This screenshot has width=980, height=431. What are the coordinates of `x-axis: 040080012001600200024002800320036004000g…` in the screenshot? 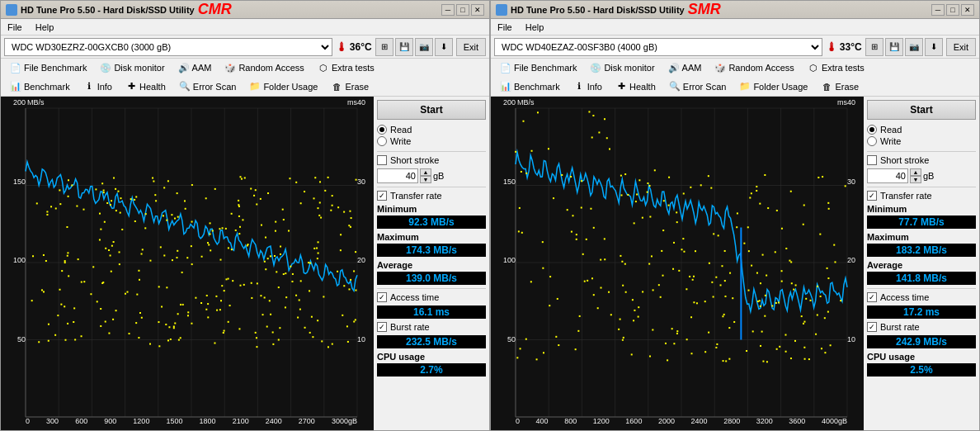 It's located at (681, 424).